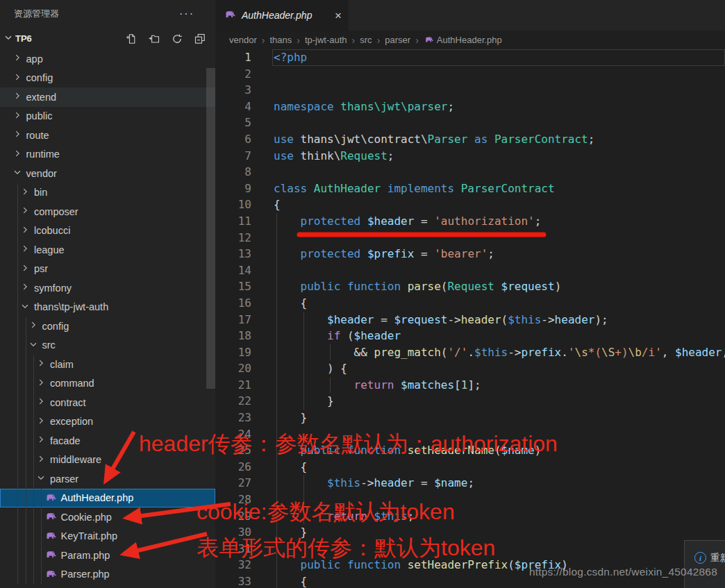  What do you see at coordinates (108, 155) in the screenshot?
I see `tree-item-runtime: runtime` at bounding box center [108, 155].